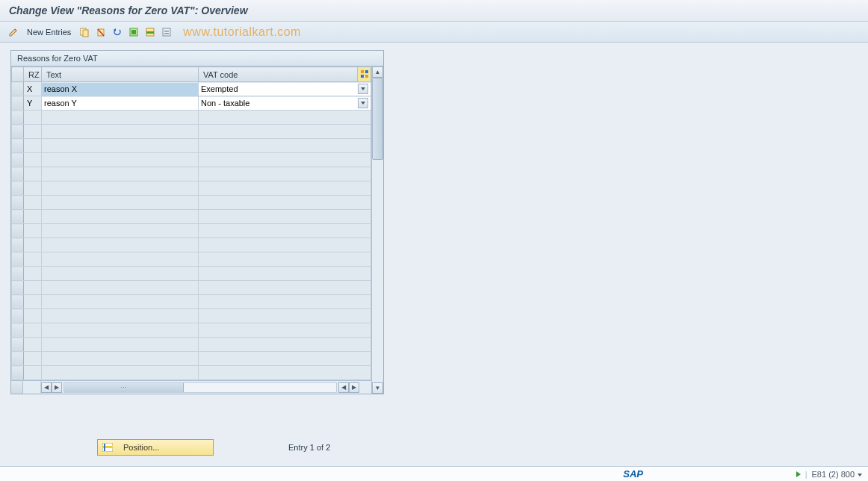  Describe the element at coordinates (378, 72) in the screenshot. I see `vscroll-up-icon: ▲` at that location.